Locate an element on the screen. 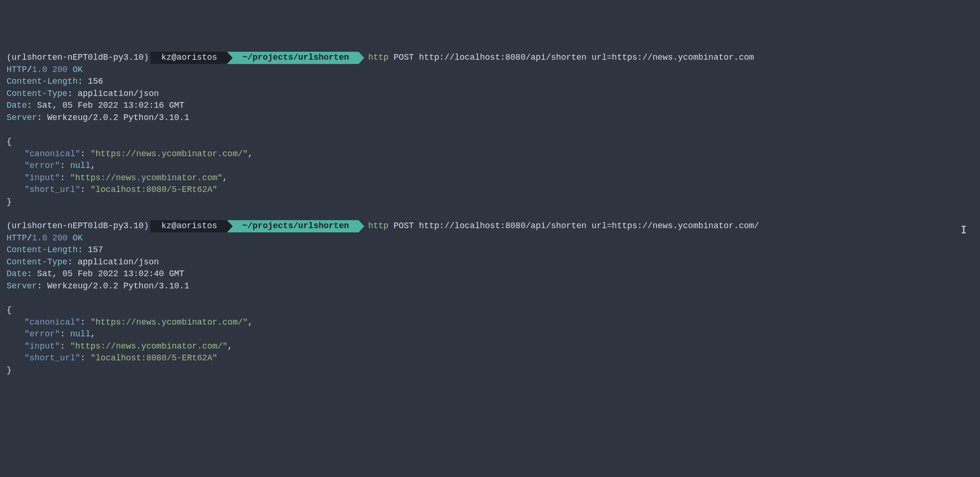 This screenshot has width=980, height=477. http-header-value: 157 is located at coordinates (95, 250).